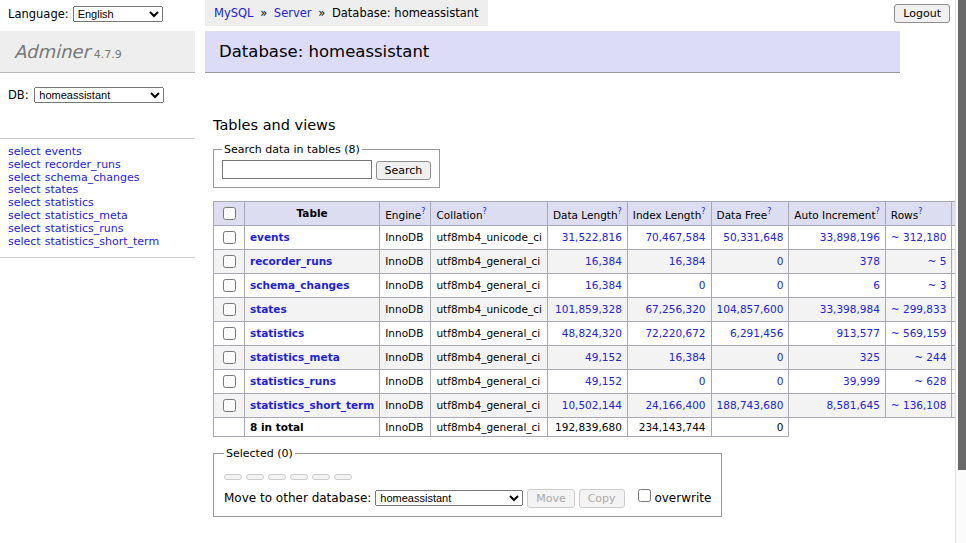 This screenshot has height=543, width=966. What do you see at coordinates (293, 381) in the screenshot?
I see `table-name-link: statistics_runs` at bounding box center [293, 381].